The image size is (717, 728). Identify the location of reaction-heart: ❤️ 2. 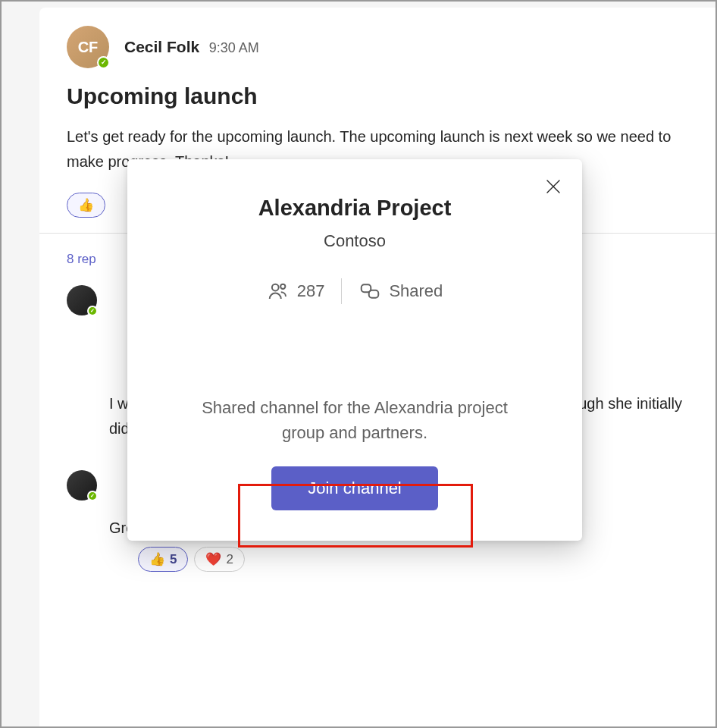
(219, 560).